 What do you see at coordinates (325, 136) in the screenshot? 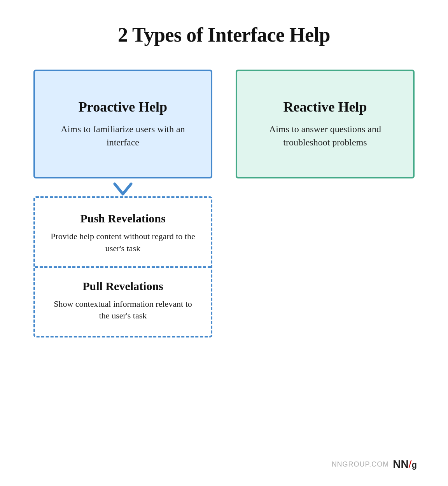
I see `reactive-card-desc: Aims to answer questions and troubleshoo…` at bounding box center [325, 136].